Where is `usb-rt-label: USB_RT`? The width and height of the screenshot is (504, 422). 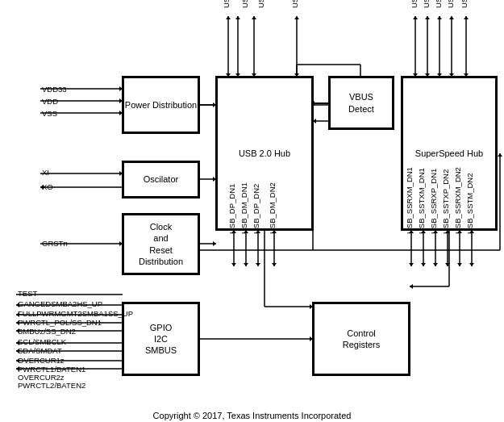
usb-rt-label: USB_RT is located at coordinates (226, 4).